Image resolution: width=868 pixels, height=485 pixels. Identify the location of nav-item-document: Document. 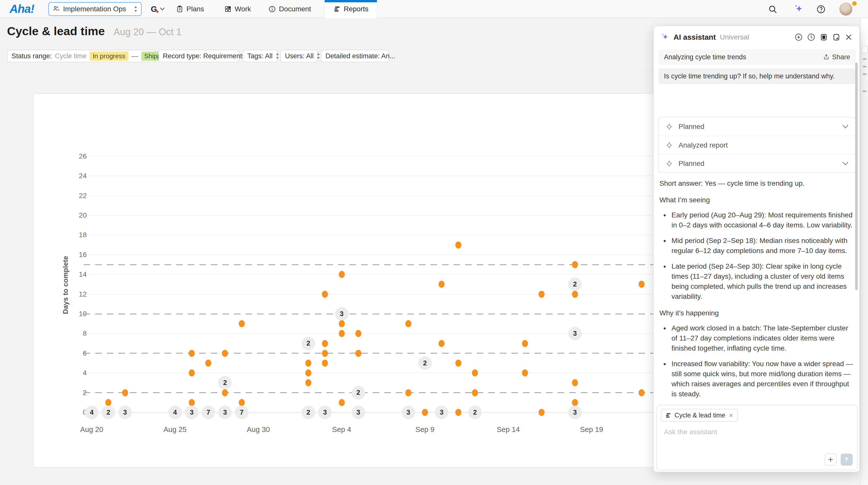
(290, 9).